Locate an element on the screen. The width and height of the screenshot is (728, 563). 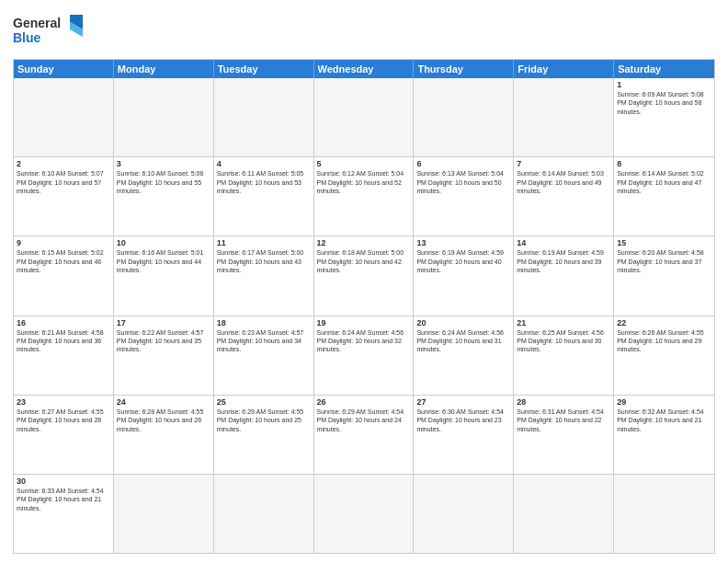
day-number: 5 is located at coordinates (364, 164).